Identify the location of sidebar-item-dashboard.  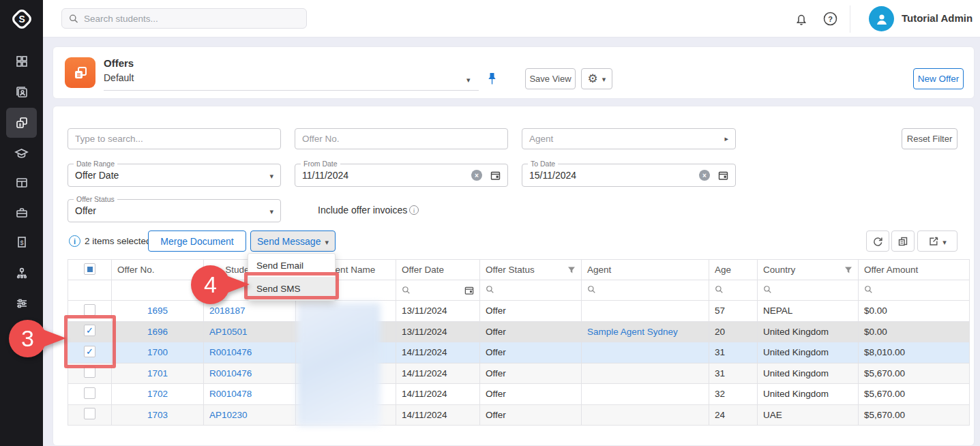
(22, 61).